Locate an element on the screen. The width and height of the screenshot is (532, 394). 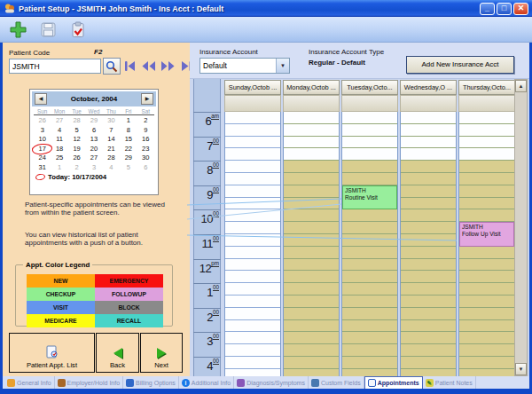
calendar-date: 15 is located at coordinates (128, 139).